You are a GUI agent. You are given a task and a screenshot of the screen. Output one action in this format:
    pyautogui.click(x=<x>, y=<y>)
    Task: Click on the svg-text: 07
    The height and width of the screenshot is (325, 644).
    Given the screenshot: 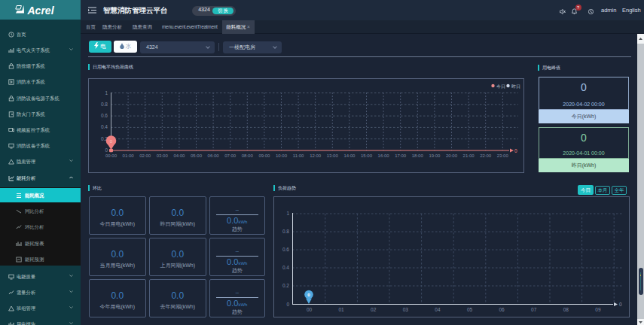 What is the action you would take?
    pyautogui.click(x=534, y=310)
    